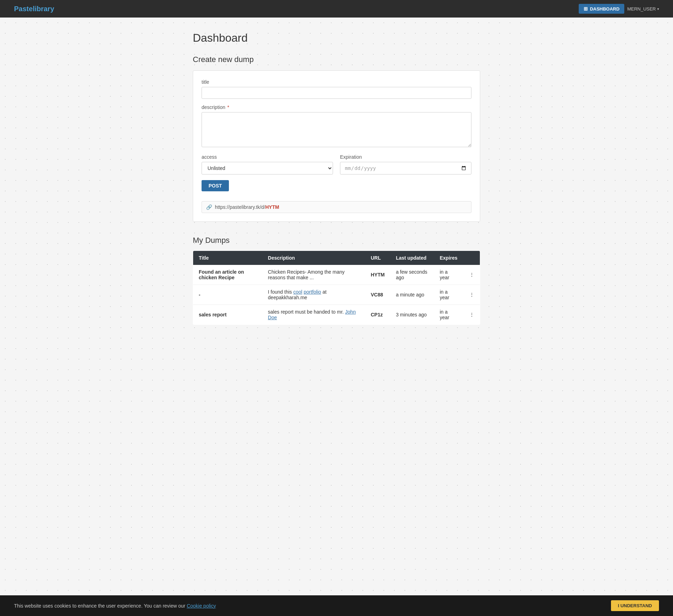 This screenshot has width=673, height=616. Describe the element at coordinates (336, 9) in the screenshot. I see `navbar: Pastelibrary DASHBOARD MERN_USER` at that location.